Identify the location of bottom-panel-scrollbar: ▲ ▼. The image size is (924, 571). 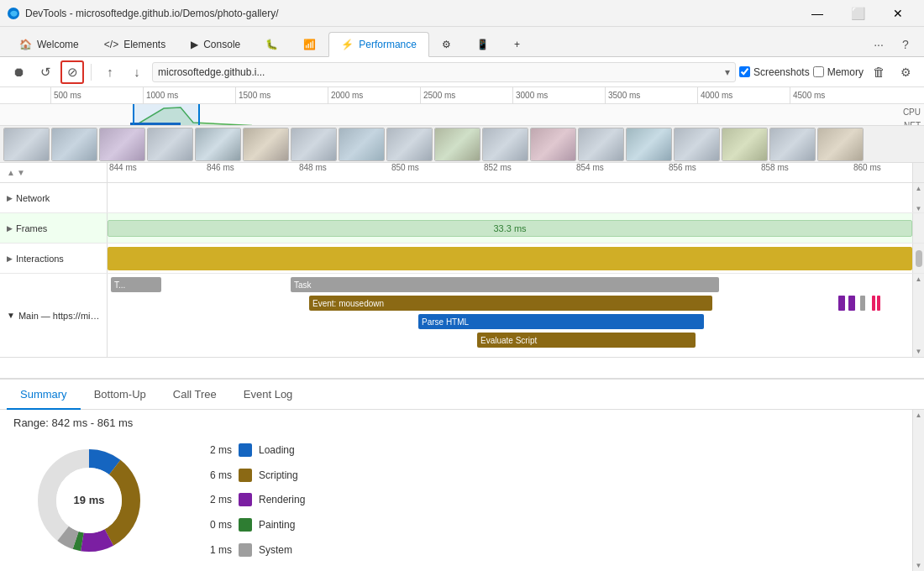
(918, 490).